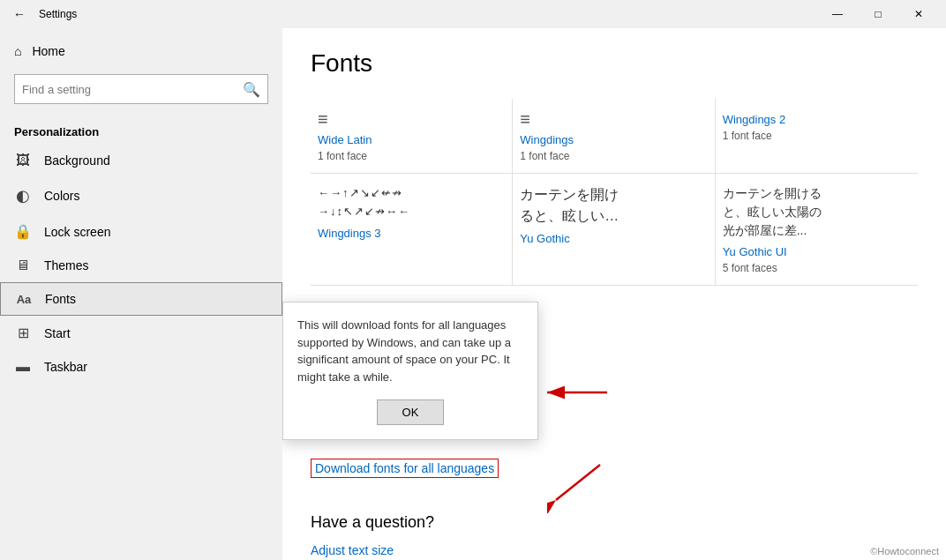 This screenshot has height=560, width=946. Describe the element at coordinates (614, 536) in the screenshot. I see `have-question-section: Have a question? Adjust text size` at that location.